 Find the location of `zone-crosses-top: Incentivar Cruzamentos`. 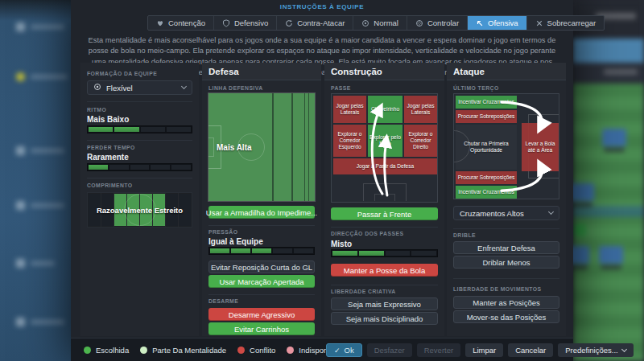

zone-crosses-top: Incentivar Cruzamentos is located at coordinates (486, 102).